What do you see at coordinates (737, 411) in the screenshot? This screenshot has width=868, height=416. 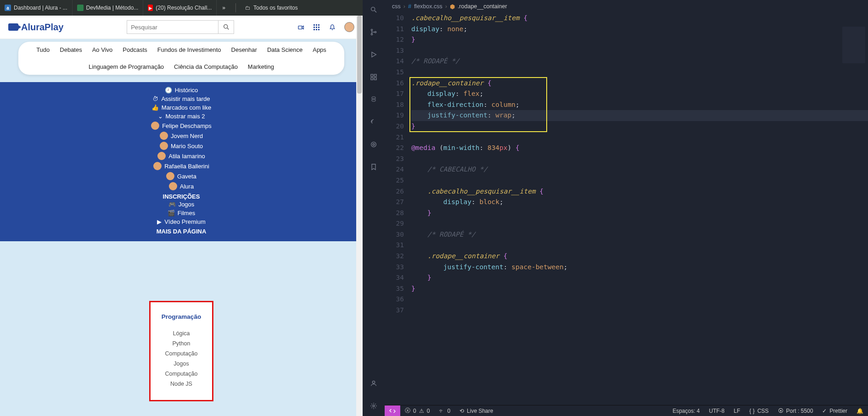 I see `status-eol: LF` at bounding box center [737, 411].